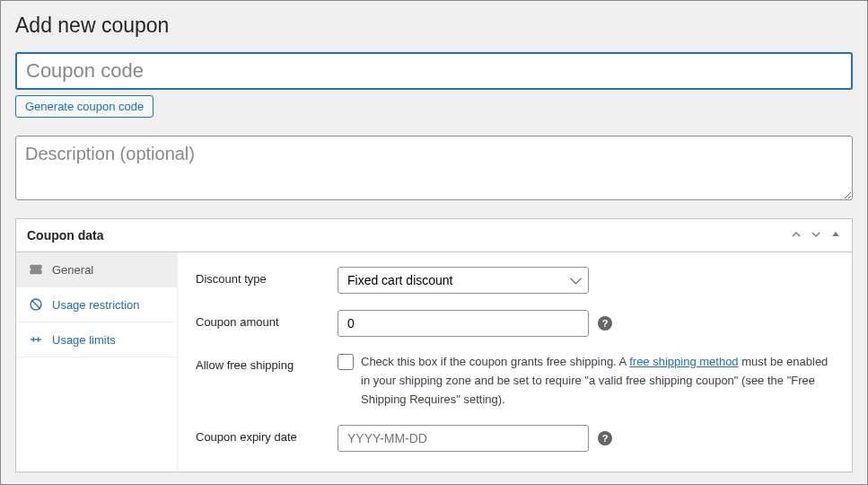 This screenshot has height=485, width=868. I want to click on coupon-code-input, so click(434, 71).